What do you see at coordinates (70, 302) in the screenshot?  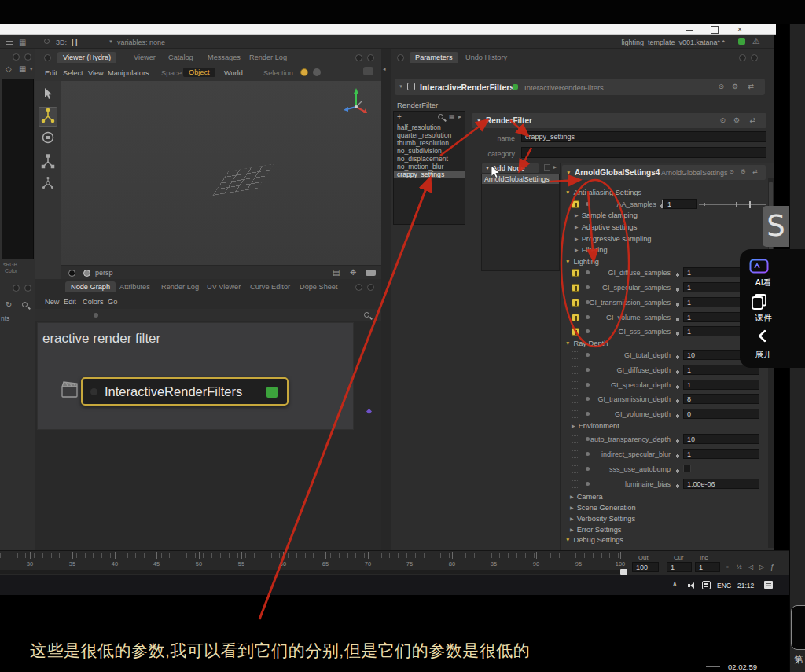 I see `ng-menu-edit: Edit` at bounding box center [70, 302].